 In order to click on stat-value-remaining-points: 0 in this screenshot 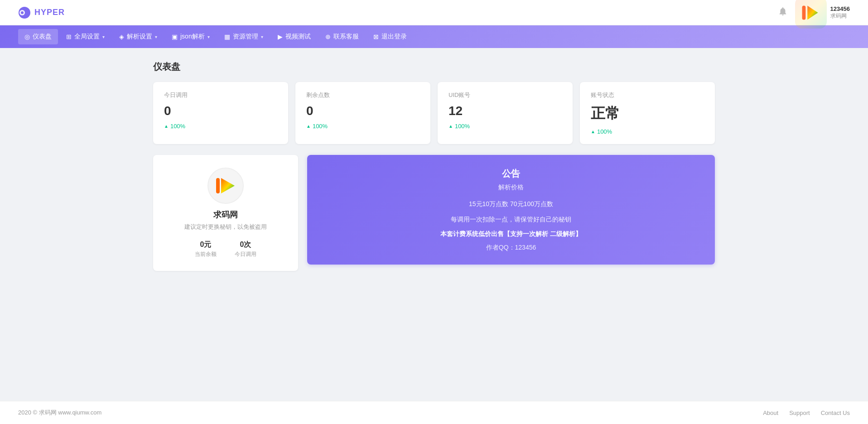, I will do `click(363, 111)`.